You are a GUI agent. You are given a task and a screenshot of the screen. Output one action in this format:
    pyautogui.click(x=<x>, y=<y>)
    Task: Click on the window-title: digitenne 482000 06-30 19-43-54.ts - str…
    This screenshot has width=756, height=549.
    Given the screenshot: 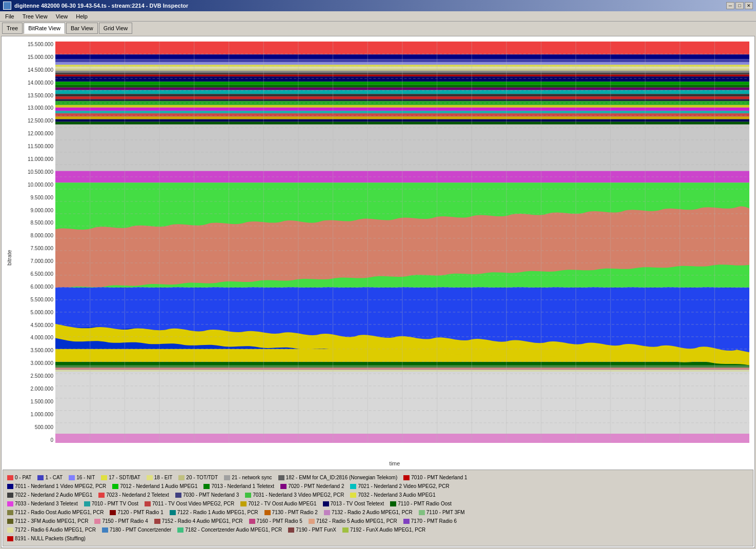 What is the action you would take?
    pyautogui.click(x=101, y=6)
    